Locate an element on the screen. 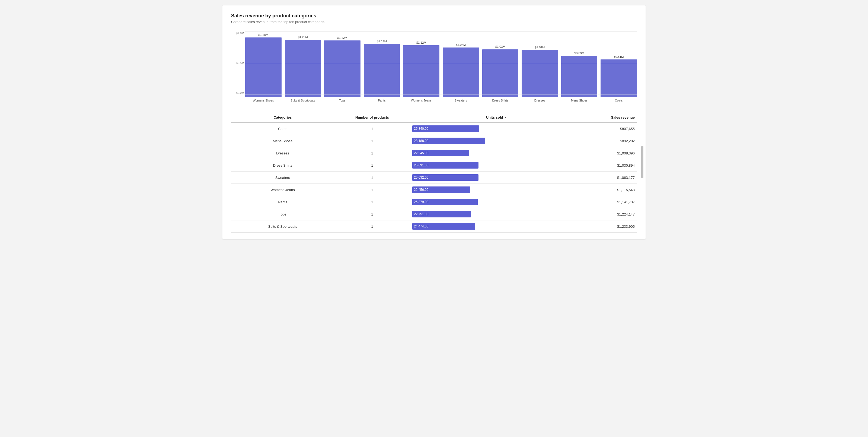 The height and width of the screenshot is (437, 868). bar-cat-label-2: Tops is located at coordinates (342, 100).